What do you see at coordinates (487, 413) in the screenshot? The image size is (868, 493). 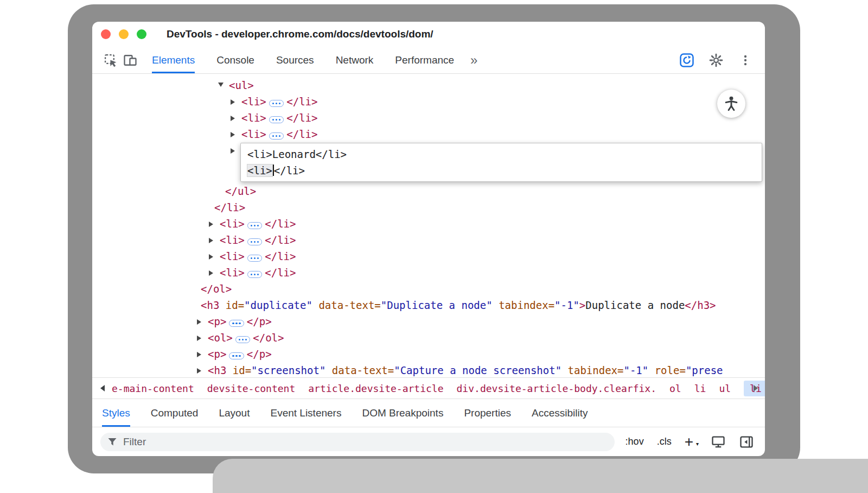 I see `panel-tab-properties: Properties` at bounding box center [487, 413].